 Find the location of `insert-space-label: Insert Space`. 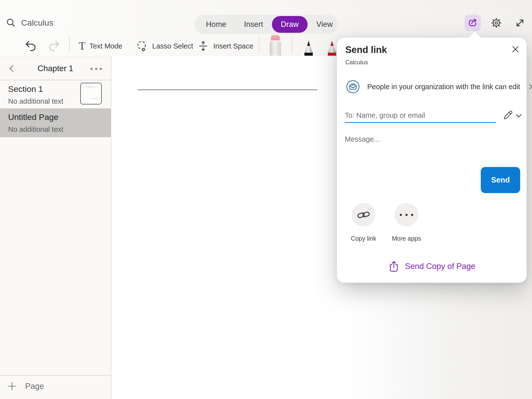

insert-space-label: Insert Space is located at coordinates (233, 46).